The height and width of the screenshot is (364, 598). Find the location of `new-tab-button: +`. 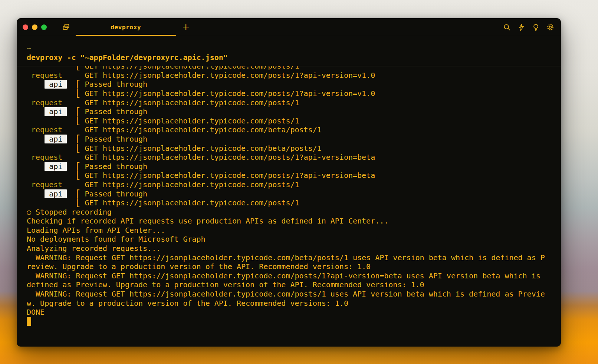

new-tab-button: + is located at coordinates (186, 27).